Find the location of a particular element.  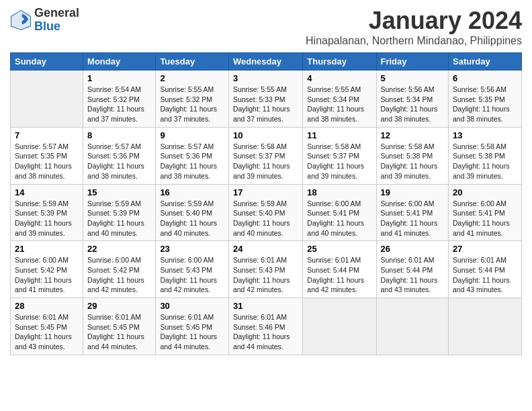

day-number: 24 is located at coordinates (266, 248).